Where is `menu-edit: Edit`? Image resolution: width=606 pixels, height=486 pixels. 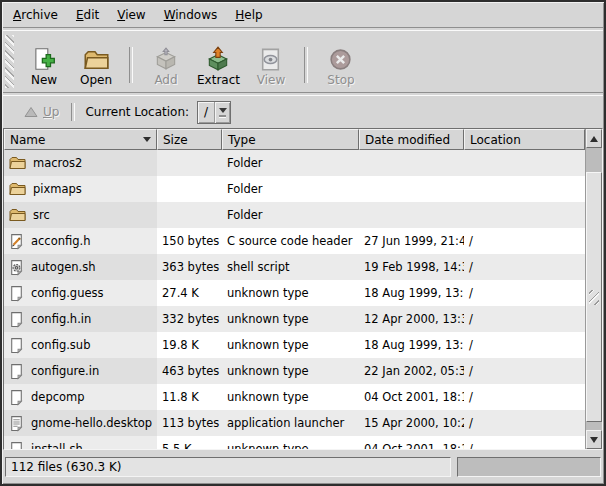 menu-edit: Edit is located at coordinates (88, 15).